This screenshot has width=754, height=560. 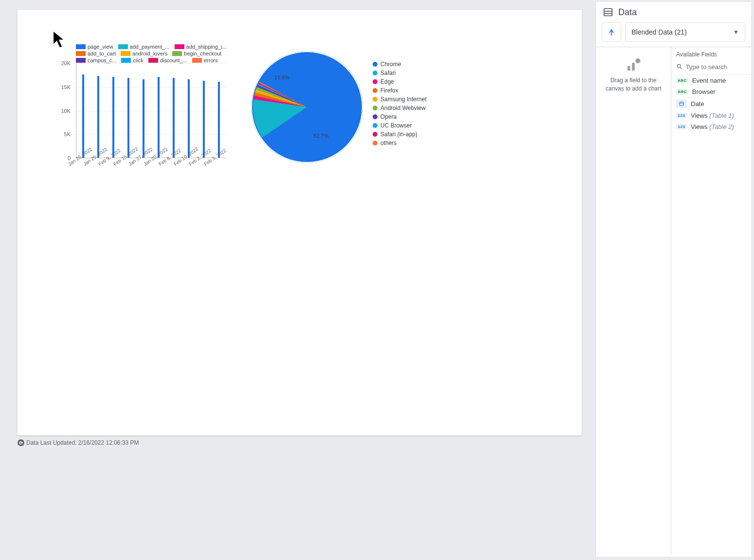 I want to click on pie-legend-item: Samsung Internet, so click(x=400, y=99).